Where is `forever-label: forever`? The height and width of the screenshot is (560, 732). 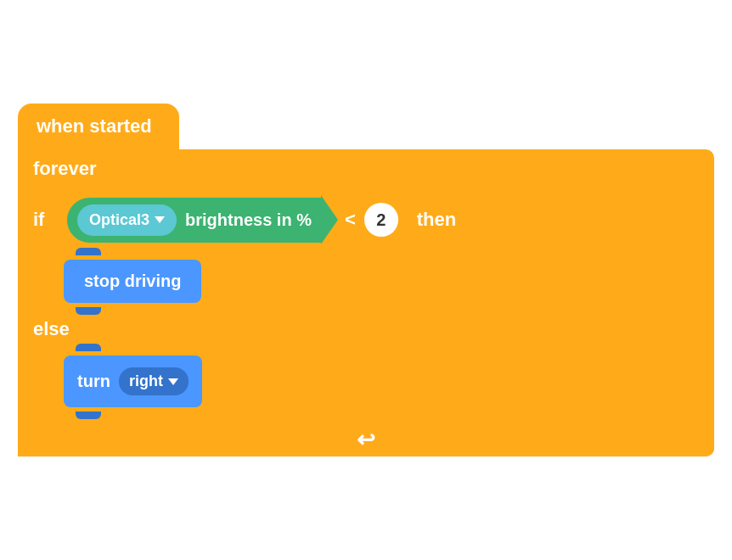
forever-label: forever is located at coordinates (65, 169).